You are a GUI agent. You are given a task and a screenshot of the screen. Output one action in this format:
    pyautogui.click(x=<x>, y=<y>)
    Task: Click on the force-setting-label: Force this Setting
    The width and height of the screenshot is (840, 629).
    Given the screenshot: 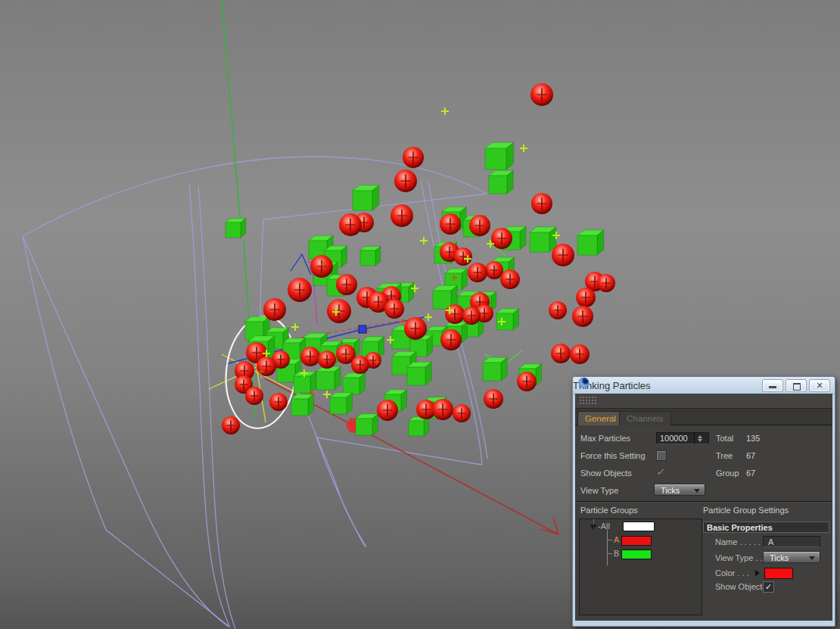 What is the action you would take?
    pyautogui.click(x=613, y=456)
    